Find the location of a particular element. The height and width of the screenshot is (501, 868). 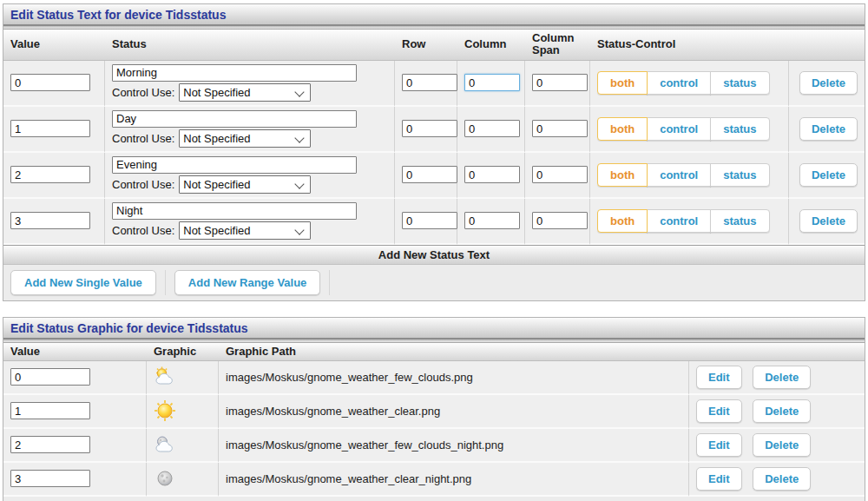

graphic-path: images/Moskus/gnome_weather_few_clouds_n… is located at coordinates (454, 446).